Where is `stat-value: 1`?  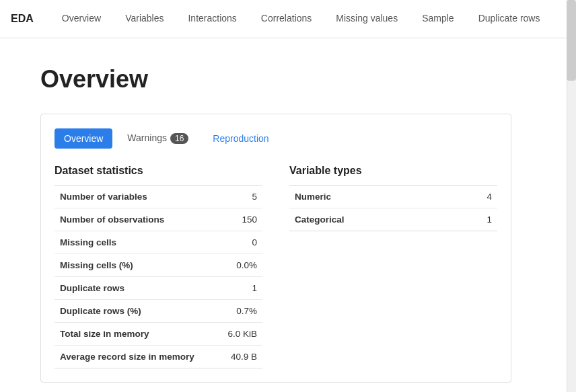 stat-value: 1 is located at coordinates (240, 288).